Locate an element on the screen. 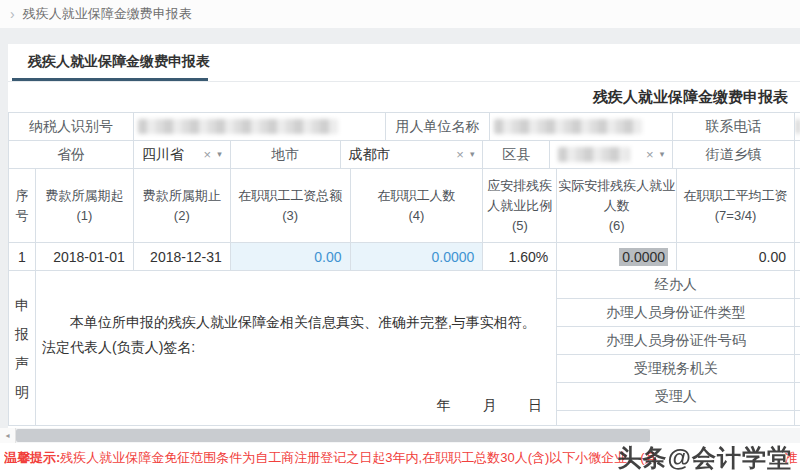 The image size is (800, 474). employer-name-field is located at coordinates (582, 127).